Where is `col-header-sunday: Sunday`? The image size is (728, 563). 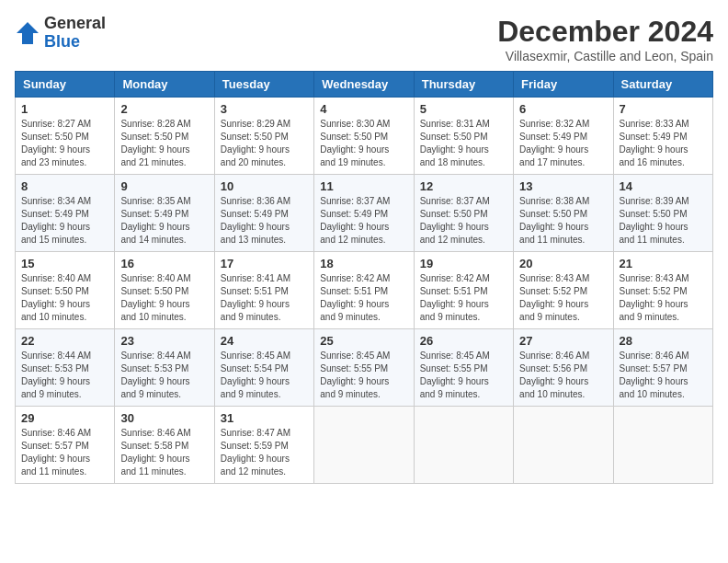 col-header-sunday: Sunday is located at coordinates (65, 85).